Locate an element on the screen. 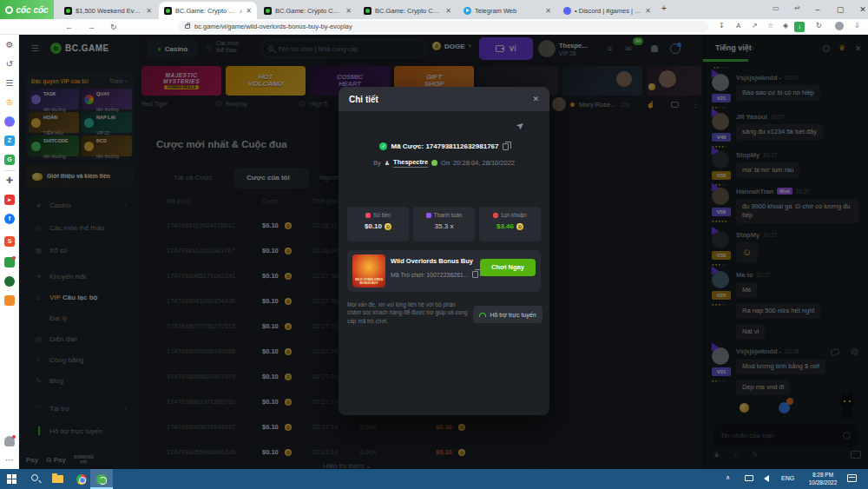 Image resolution: width=868 pixels, height=489 pixels. lock-icon is located at coordinates (187, 26).